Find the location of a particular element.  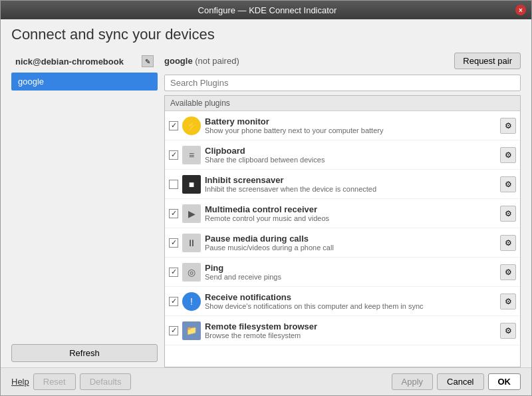

plugin-desc-clipboard: Share the clipboard between devices is located at coordinates (350, 160).